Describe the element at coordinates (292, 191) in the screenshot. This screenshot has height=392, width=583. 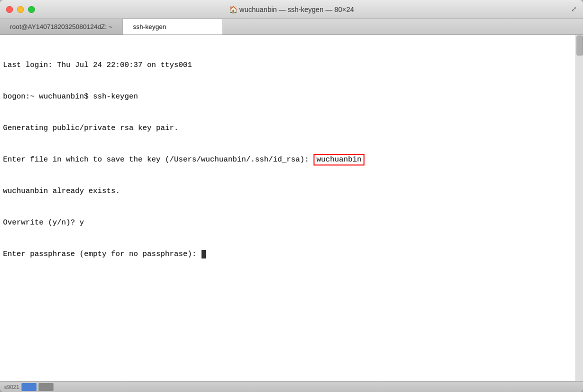
I see `terminal-line-5: wuchuanbin already exists.` at that location.